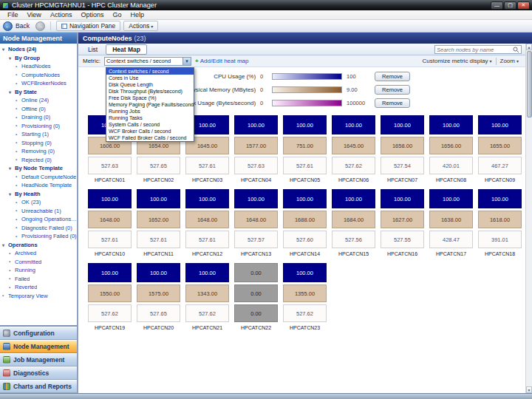 This screenshot has width=532, height=399. Describe the element at coordinates (50, 26) in the screenshot. I see `toolbar-separator` at that location.